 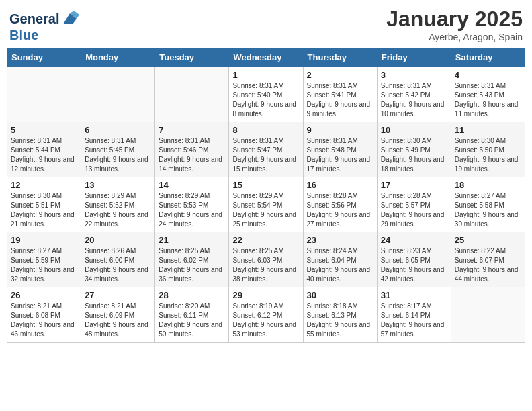 What do you see at coordinates (44, 26) in the screenshot?
I see `logo: General Blue` at bounding box center [44, 26].